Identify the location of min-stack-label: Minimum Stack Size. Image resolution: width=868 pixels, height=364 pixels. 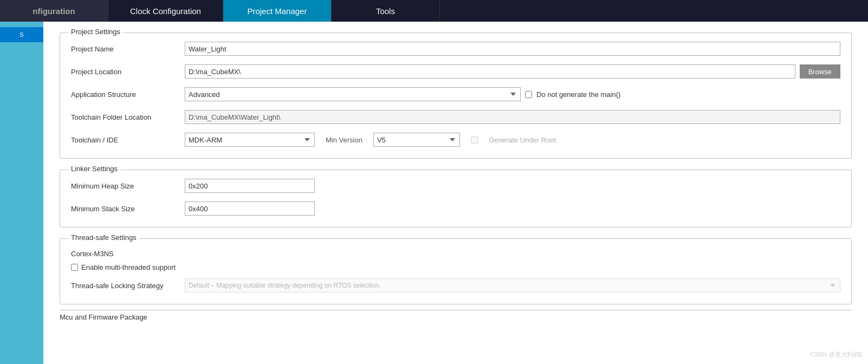
(128, 209).